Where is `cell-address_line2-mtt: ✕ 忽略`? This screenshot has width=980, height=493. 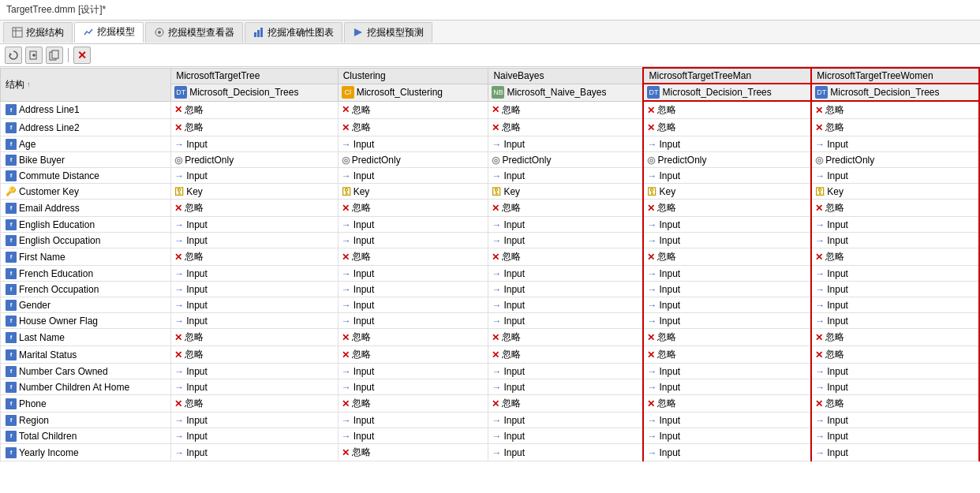
cell-address_line2-mtt: ✕ 忽略 is located at coordinates (254, 128).